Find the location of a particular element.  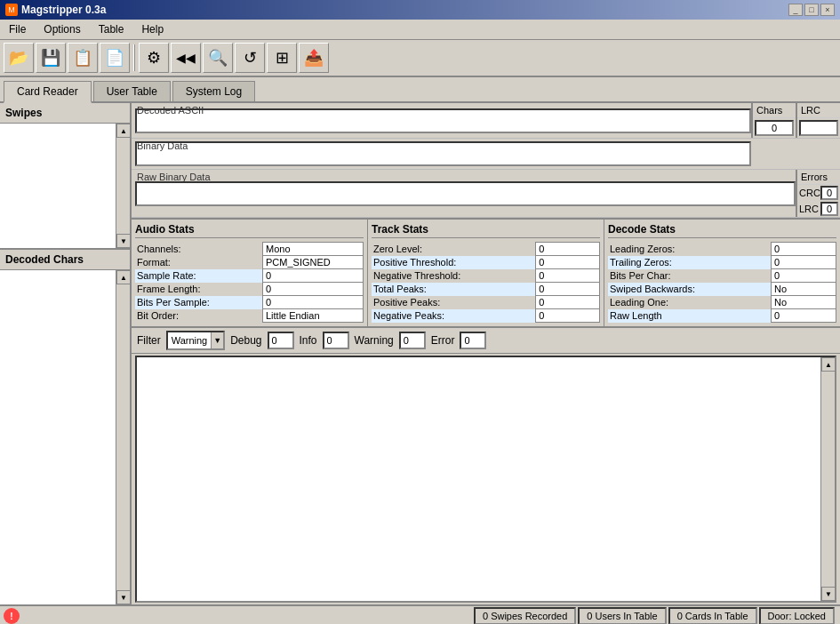

decoded-ascii-input is located at coordinates (443, 121).